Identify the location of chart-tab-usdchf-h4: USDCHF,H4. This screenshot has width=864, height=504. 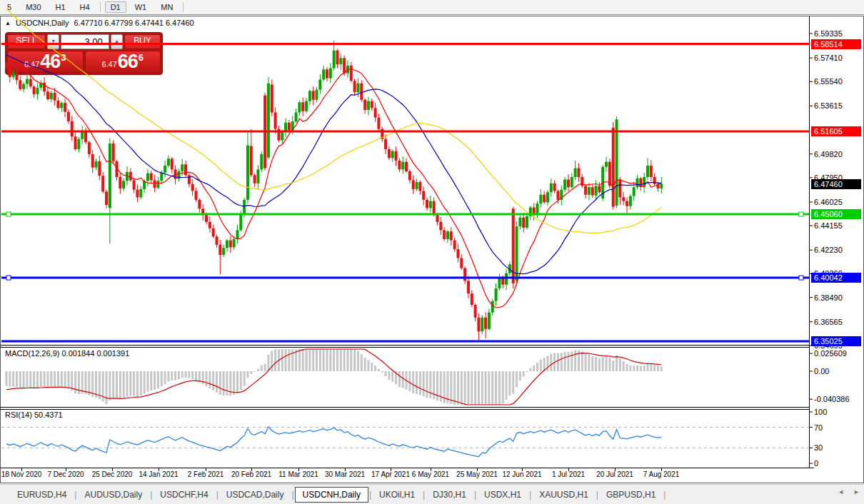
(184, 495).